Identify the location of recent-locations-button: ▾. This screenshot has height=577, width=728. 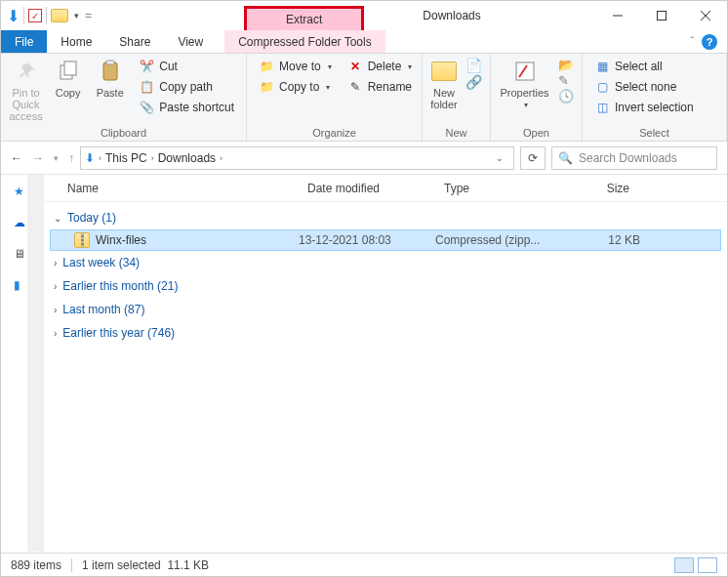
(57, 158).